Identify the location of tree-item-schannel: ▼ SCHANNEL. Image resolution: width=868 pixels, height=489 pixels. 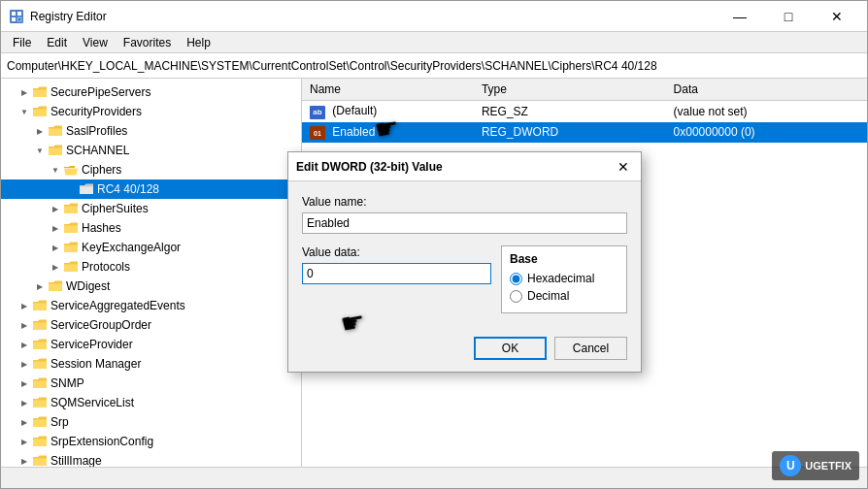
(151, 150).